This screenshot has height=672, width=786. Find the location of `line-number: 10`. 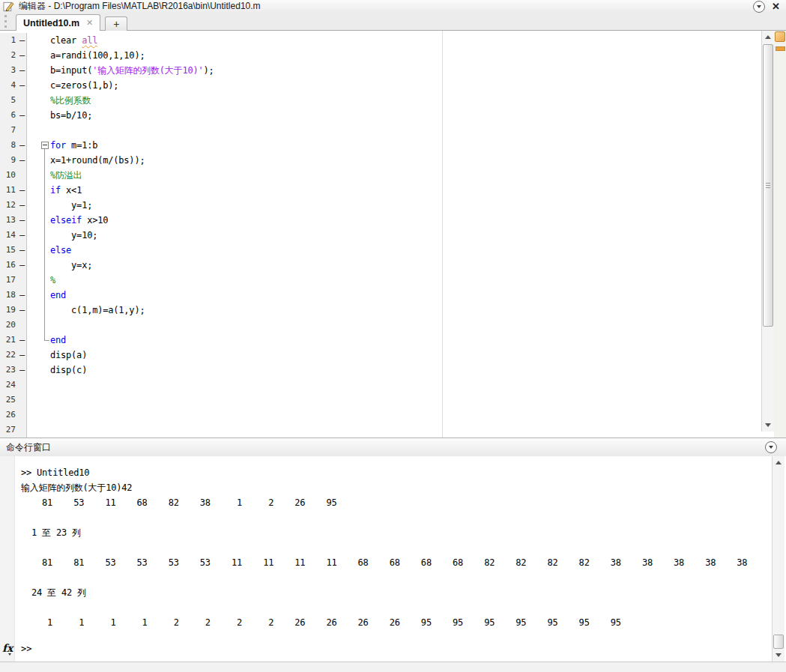

line-number: 10 is located at coordinates (9, 175).